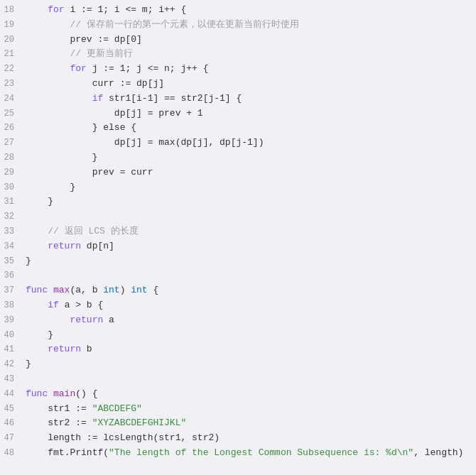 The width and height of the screenshot is (476, 475). Describe the element at coordinates (13, 321) in the screenshot. I see `line-number: 39` at that location.